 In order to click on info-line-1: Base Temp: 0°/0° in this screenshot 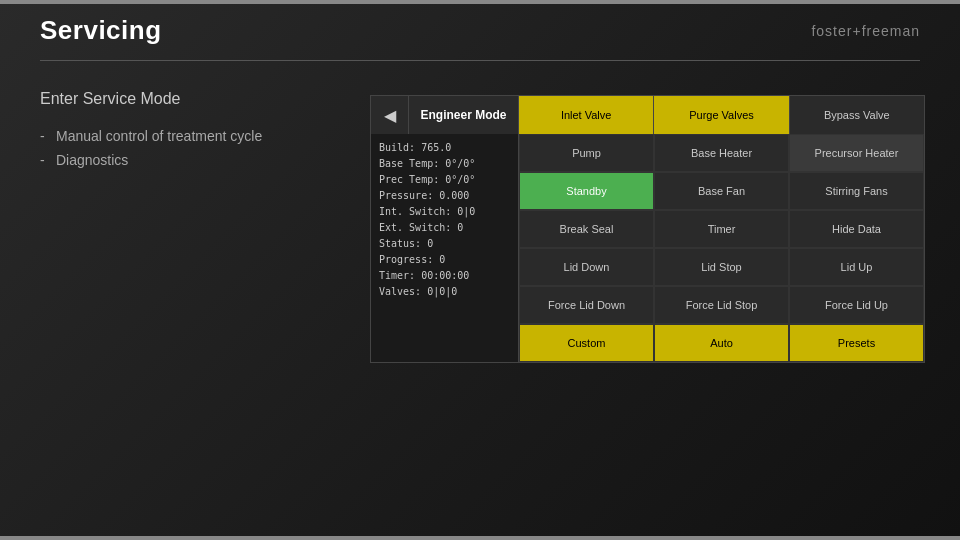, I will do `click(444, 164)`.